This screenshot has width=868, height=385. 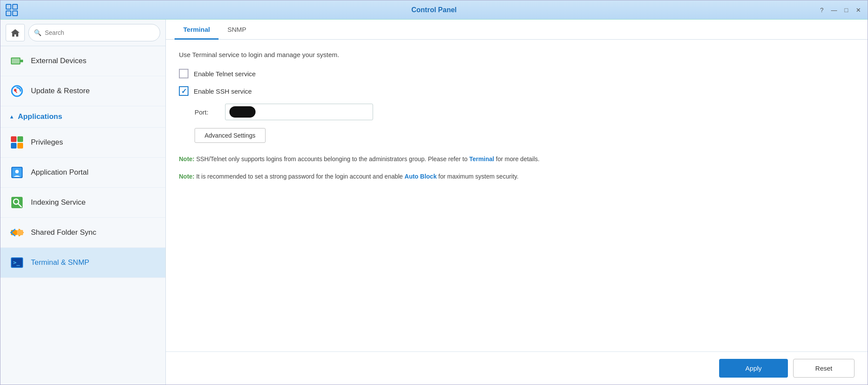 What do you see at coordinates (12, 10) in the screenshot?
I see `app-logo` at bounding box center [12, 10].